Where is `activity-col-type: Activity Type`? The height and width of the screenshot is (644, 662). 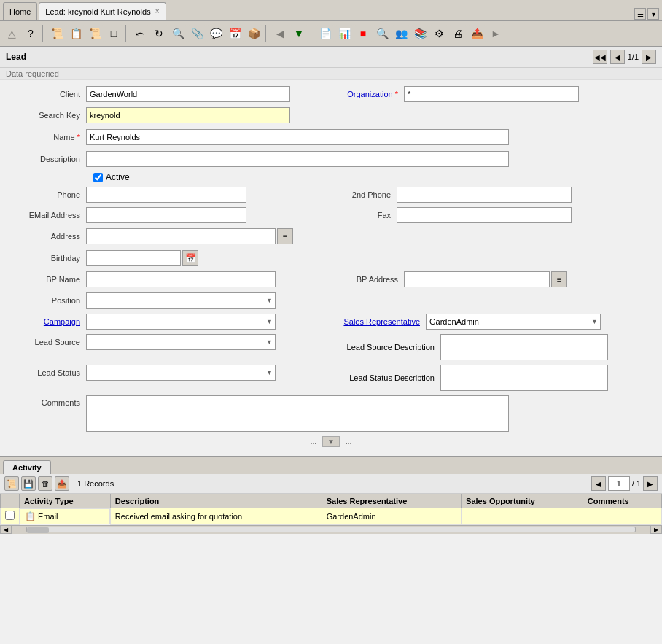
activity-col-type: Activity Type is located at coordinates (66, 502).